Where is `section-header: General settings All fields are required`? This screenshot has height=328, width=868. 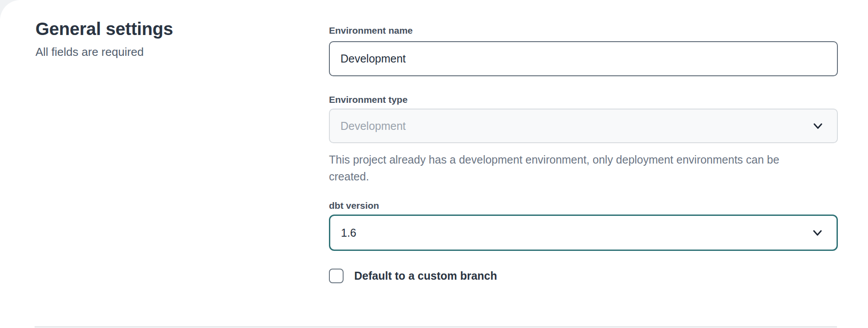 section-header: General settings All fields are required is located at coordinates (160, 39).